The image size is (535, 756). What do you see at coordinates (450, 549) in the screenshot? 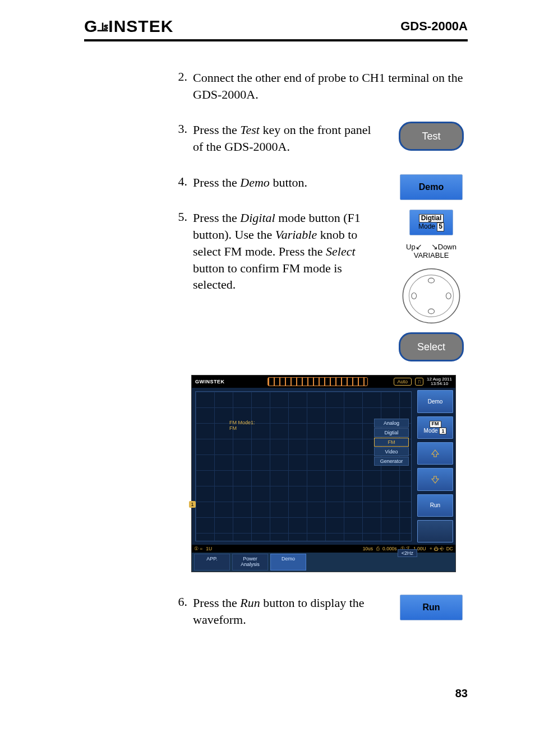
I see `text-fragment: DC` at bounding box center [450, 549].